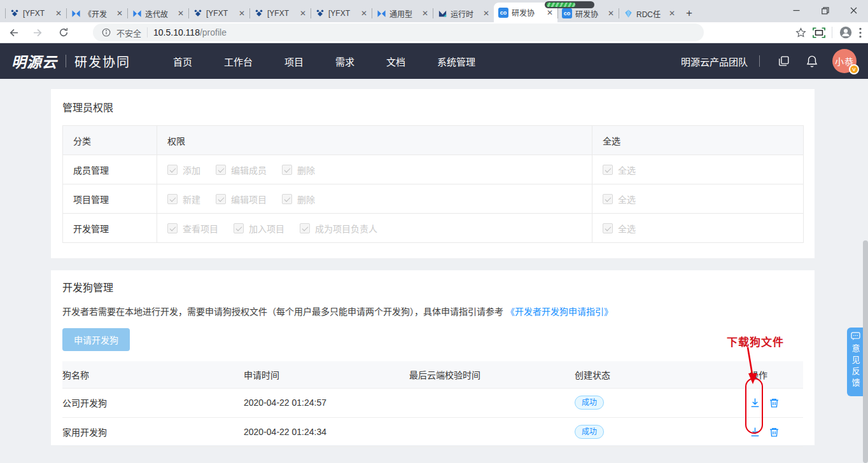 The width and height of the screenshot is (868, 463). Describe the element at coordinates (854, 10) in the screenshot. I see `close-window-button` at that location.